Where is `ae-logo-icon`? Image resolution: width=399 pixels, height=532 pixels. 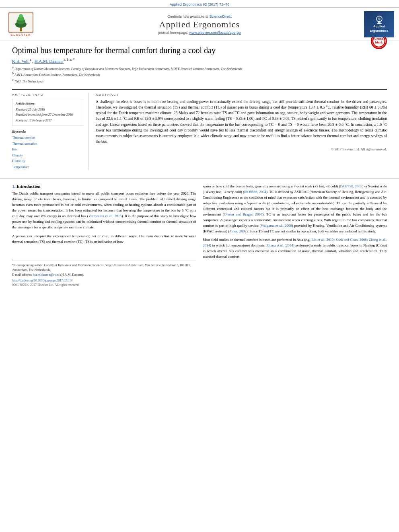 ae-logo-icon is located at coordinates (379, 20).